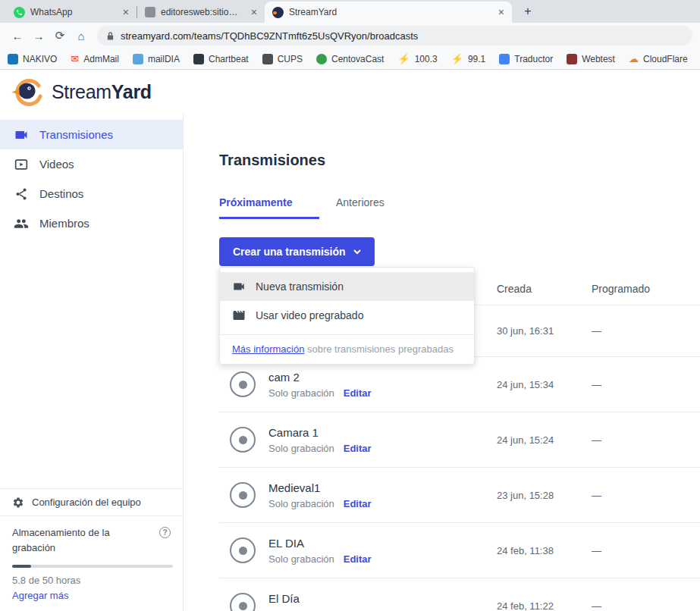 The image size is (700, 611). I want to click on broadcast-title: cam 2, so click(320, 378).